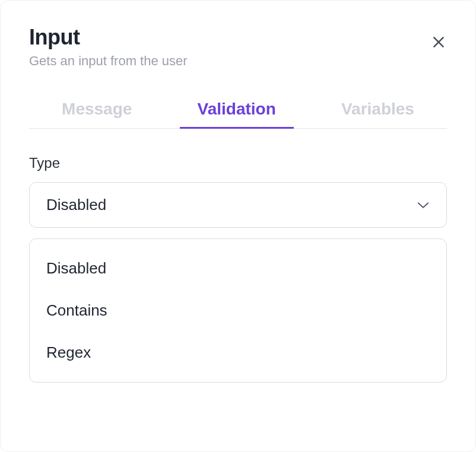  What do you see at coordinates (97, 114) in the screenshot?
I see `tab-message: Message` at bounding box center [97, 114].